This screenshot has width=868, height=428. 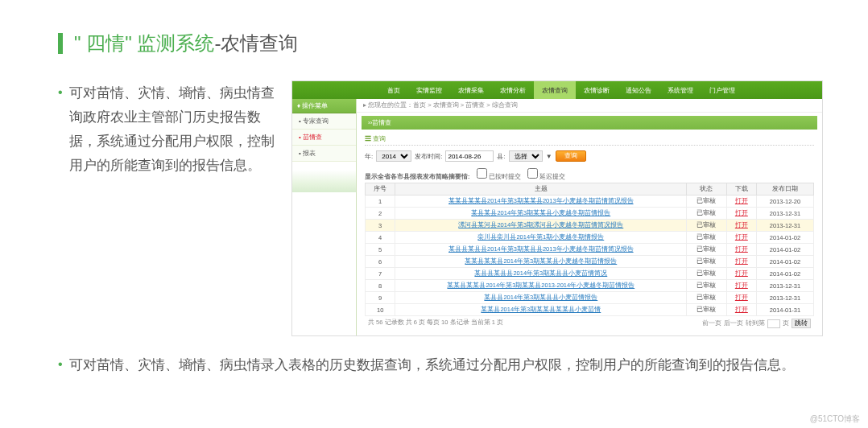 I want to click on table-header: 状态, so click(x=707, y=190).